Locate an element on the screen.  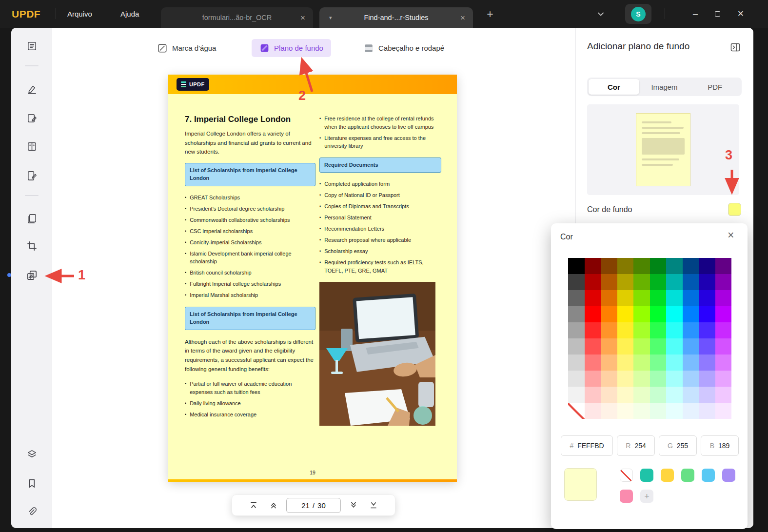
avatar: S is located at coordinates (638, 14).